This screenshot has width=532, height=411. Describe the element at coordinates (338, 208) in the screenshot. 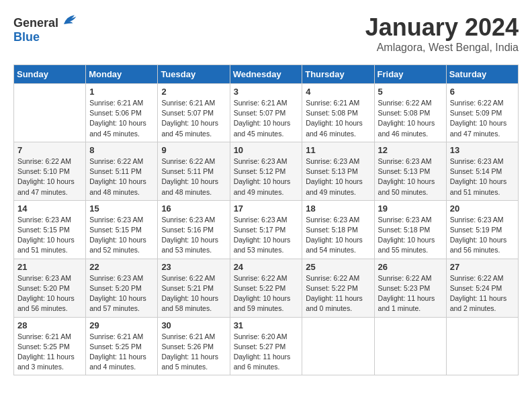

I see `day-number: 18` at that location.